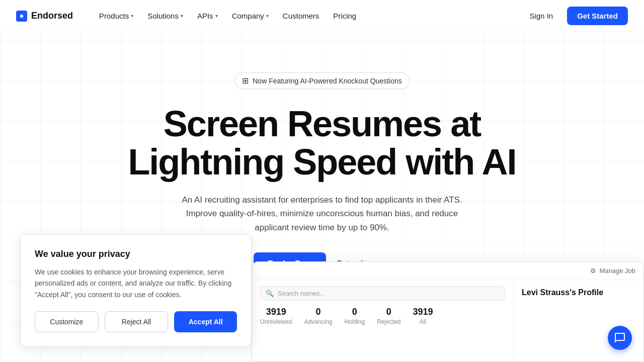 This screenshot has width=644, height=362. I want to click on hero-title: Screen Resumes at Lightning Speed with A…, so click(322, 143).